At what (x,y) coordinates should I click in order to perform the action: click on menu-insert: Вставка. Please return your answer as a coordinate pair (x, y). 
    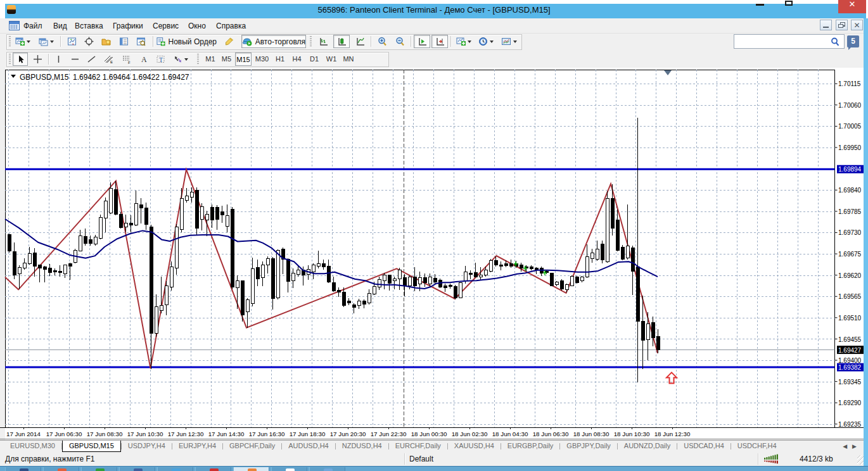
    Looking at the image, I should click on (89, 26).